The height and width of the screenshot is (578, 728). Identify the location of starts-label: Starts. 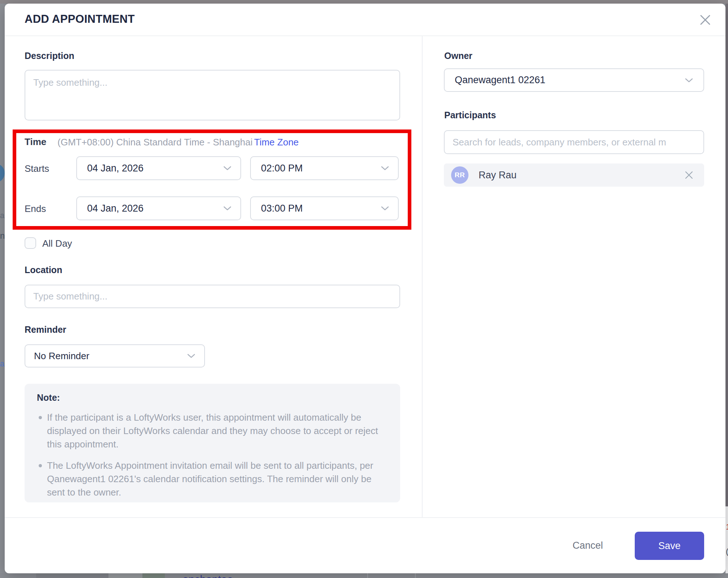
(37, 169).